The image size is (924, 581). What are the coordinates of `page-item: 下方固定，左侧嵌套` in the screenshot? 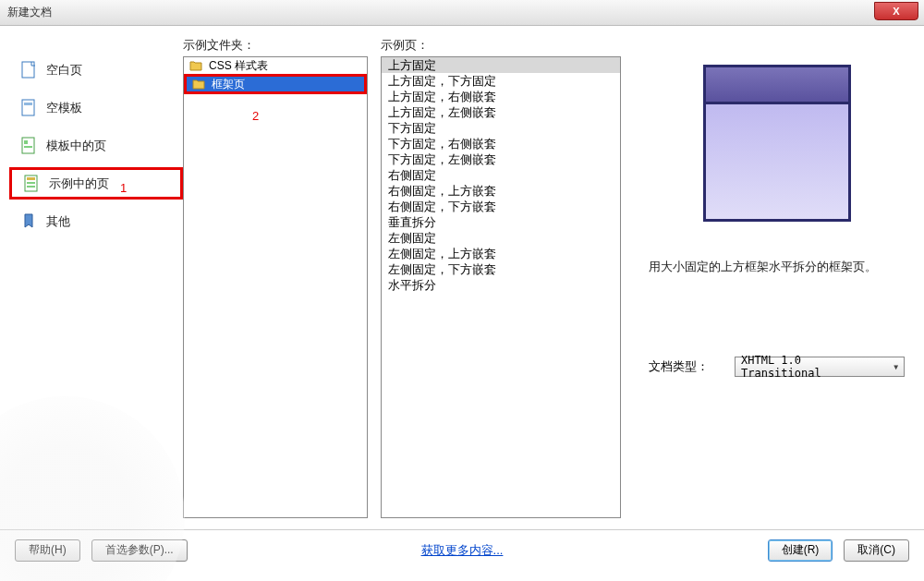 It's located at (501, 159).